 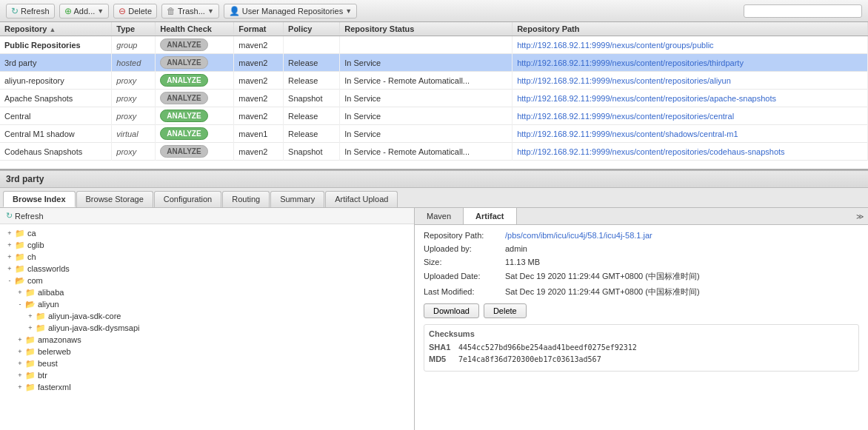 What do you see at coordinates (207, 216) in the screenshot?
I see `tree-toolbar: ↻ Refresh` at bounding box center [207, 216].